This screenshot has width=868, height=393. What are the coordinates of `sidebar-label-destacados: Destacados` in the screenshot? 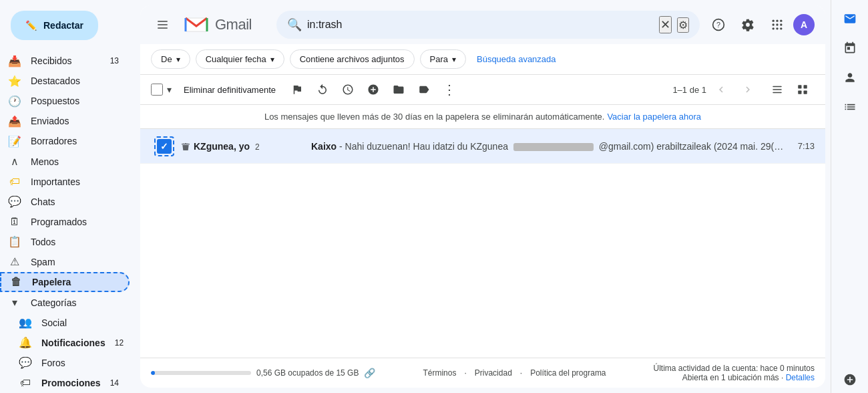 It's located at (75, 81).